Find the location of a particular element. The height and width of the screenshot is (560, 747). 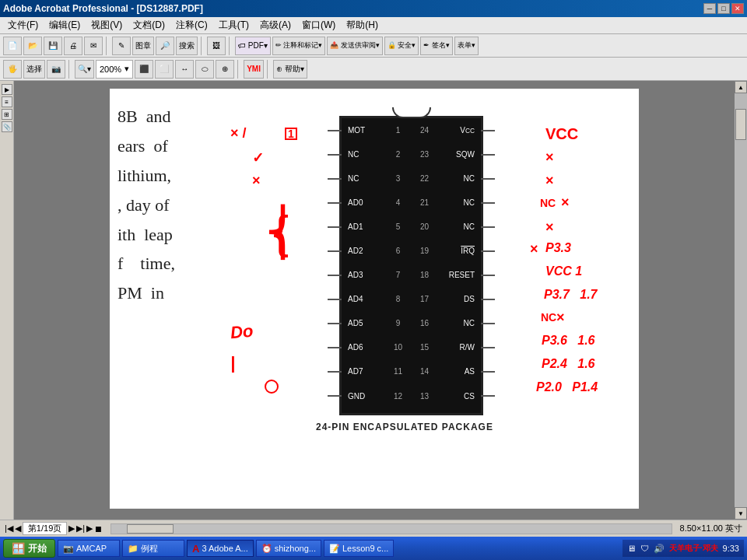

annotation-nc22-x: × is located at coordinates (549, 180).